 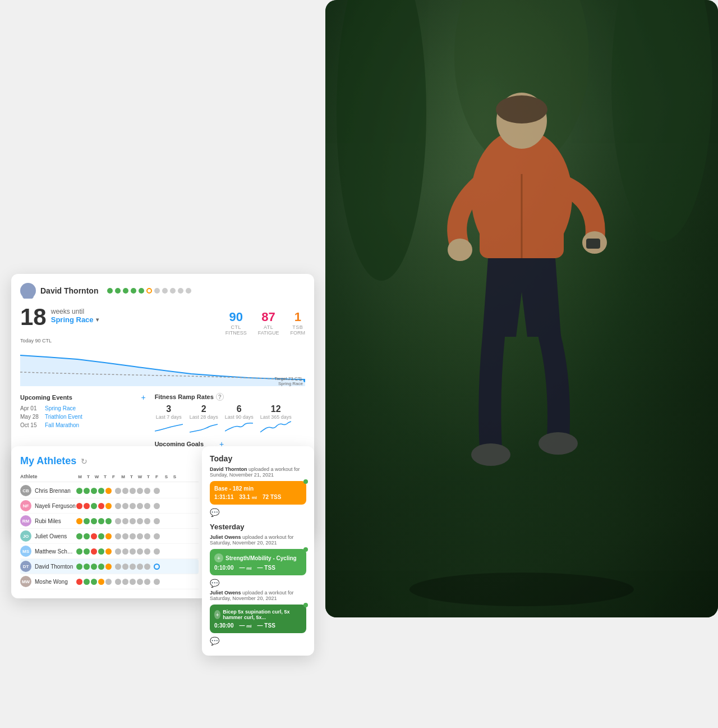 What do you see at coordinates (298, 327) in the screenshot?
I see `tsb-label: TSB` at bounding box center [298, 327].